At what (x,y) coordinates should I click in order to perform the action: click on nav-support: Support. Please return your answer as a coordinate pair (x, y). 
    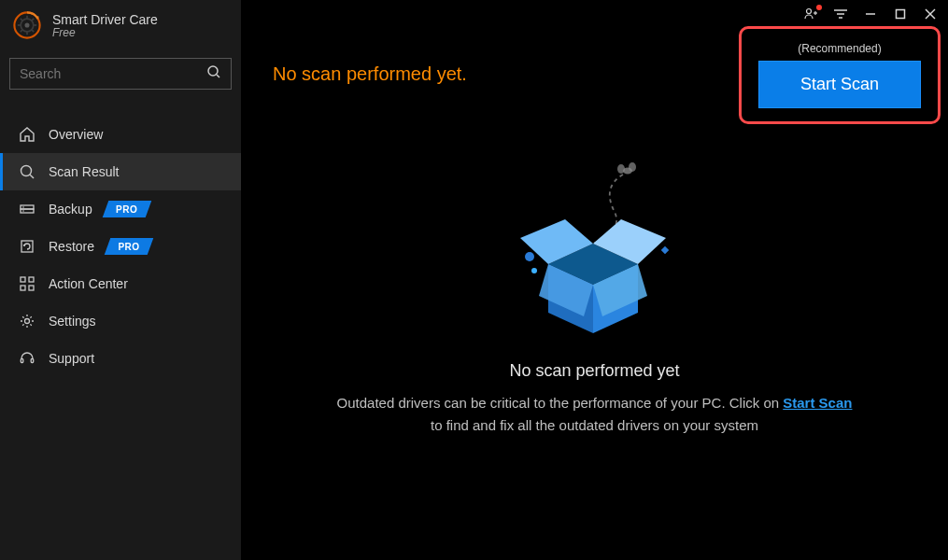
    Looking at the image, I should click on (120, 358).